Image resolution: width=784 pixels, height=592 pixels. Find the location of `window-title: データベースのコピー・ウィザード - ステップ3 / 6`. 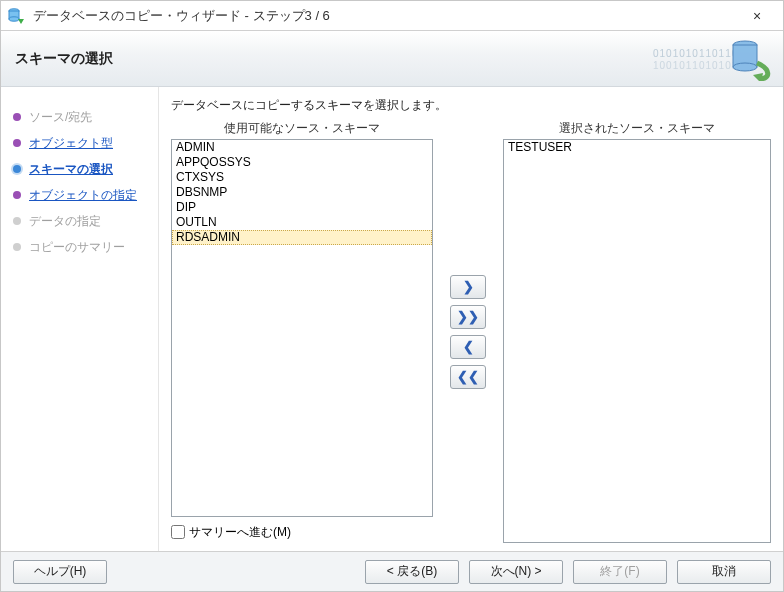

window-title: データベースのコピー・ウィザード - ステップ3 / 6 is located at coordinates (385, 16).